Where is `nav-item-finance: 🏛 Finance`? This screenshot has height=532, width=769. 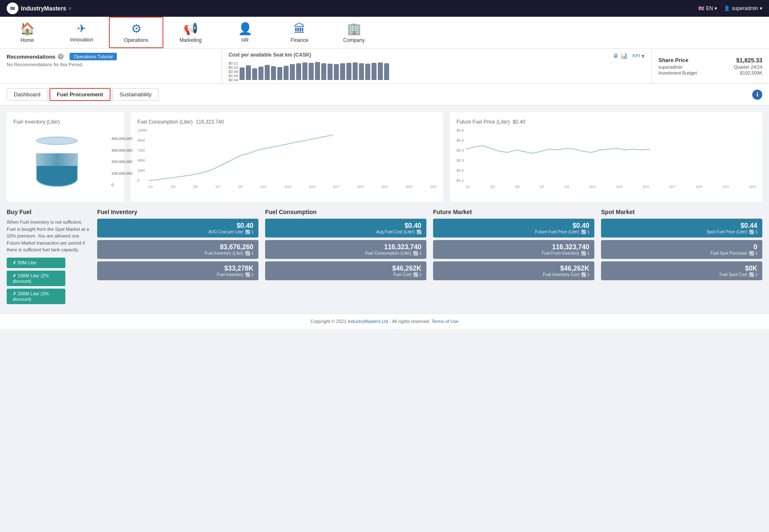
nav-item-finance: 🏛 Finance is located at coordinates (299, 33).